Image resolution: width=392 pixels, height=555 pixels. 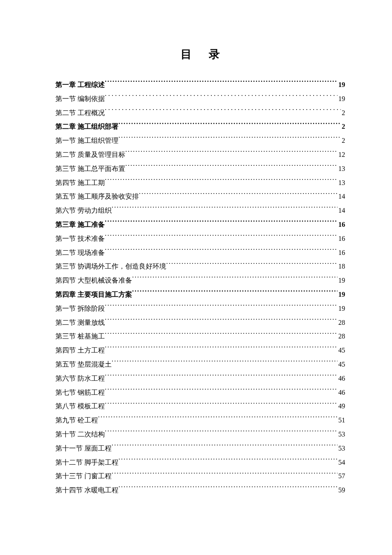 What do you see at coordinates (200, 337) in the screenshot?
I see `toc-entry: 第三节 桩基施工28` at bounding box center [200, 337].